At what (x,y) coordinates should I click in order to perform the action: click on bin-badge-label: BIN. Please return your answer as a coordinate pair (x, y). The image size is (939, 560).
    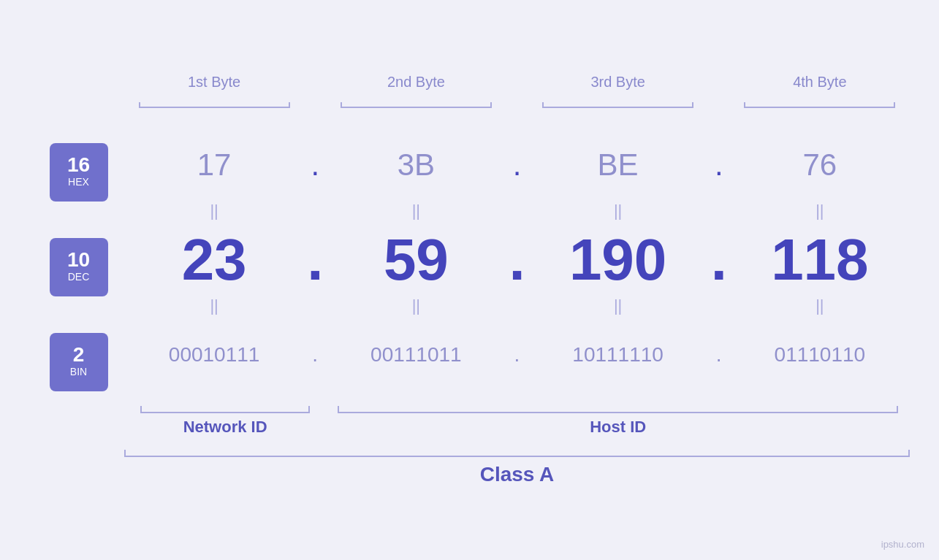
    Looking at the image, I should click on (79, 372).